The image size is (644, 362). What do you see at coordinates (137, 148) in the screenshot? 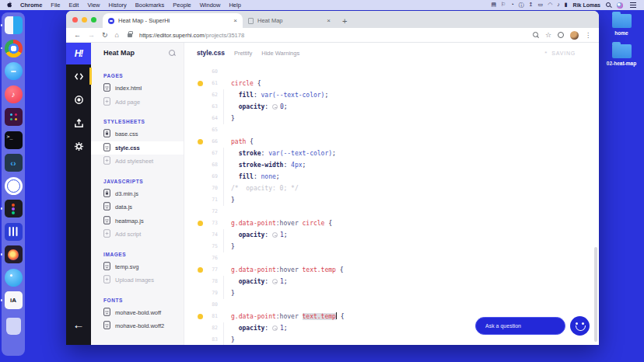
I see `sidebar-item-style-css: style.css` at bounding box center [137, 148].